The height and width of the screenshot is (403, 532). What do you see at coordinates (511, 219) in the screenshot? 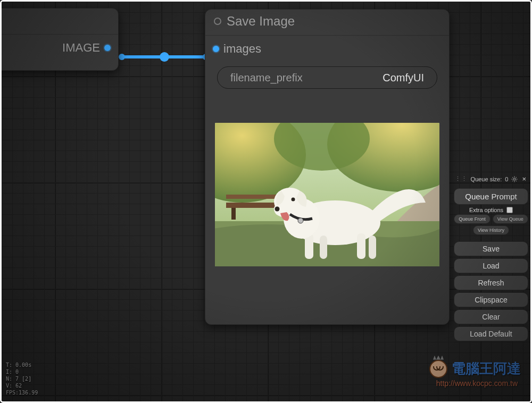
I see `view-queue-button: View Queue` at bounding box center [511, 219].